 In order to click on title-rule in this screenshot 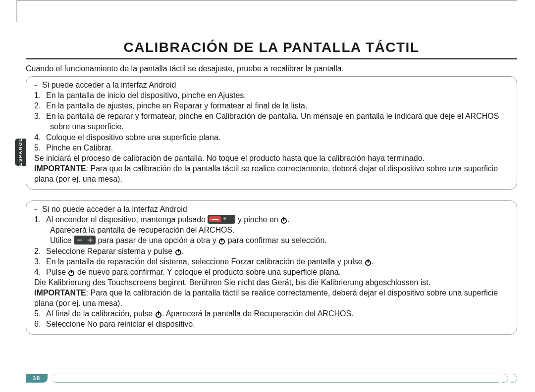, I will do `click(271, 59)`.